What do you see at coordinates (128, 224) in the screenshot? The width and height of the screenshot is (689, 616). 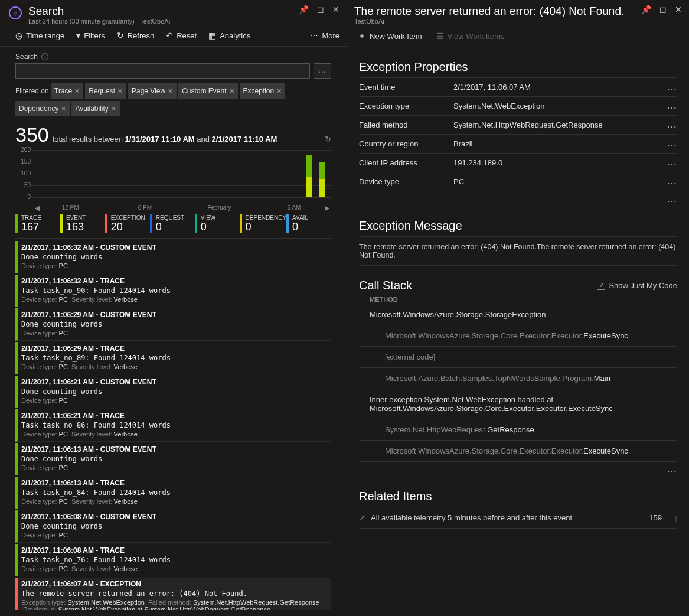 I see `type-count: EXCEPTION20` at bounding box center [128, 224].